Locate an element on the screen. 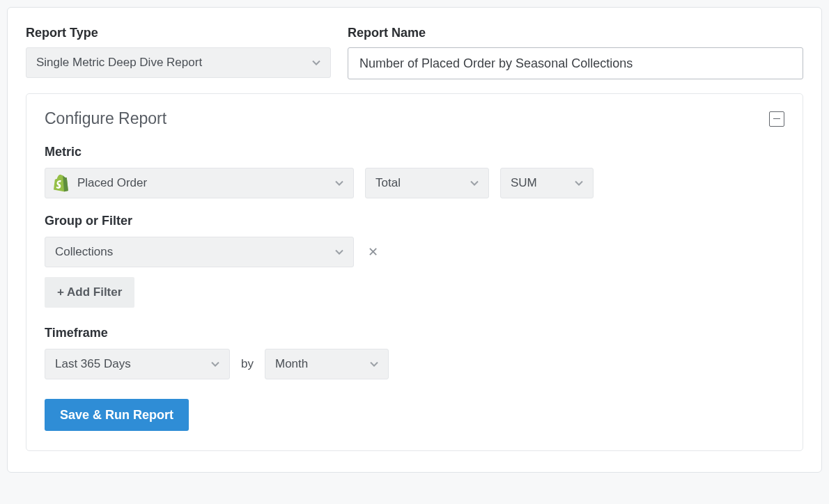  report-type-field: Report Type Single Metric Deep Dive Repo… is located at coordinates (178, 53).